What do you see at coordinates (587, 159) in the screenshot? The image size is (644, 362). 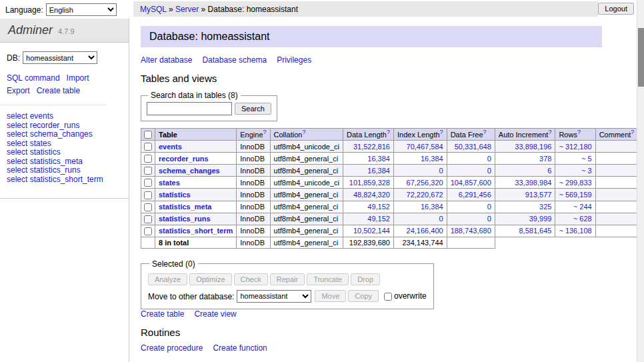 I see `rows-link: ~ 5` at bounding box center [587, 159].